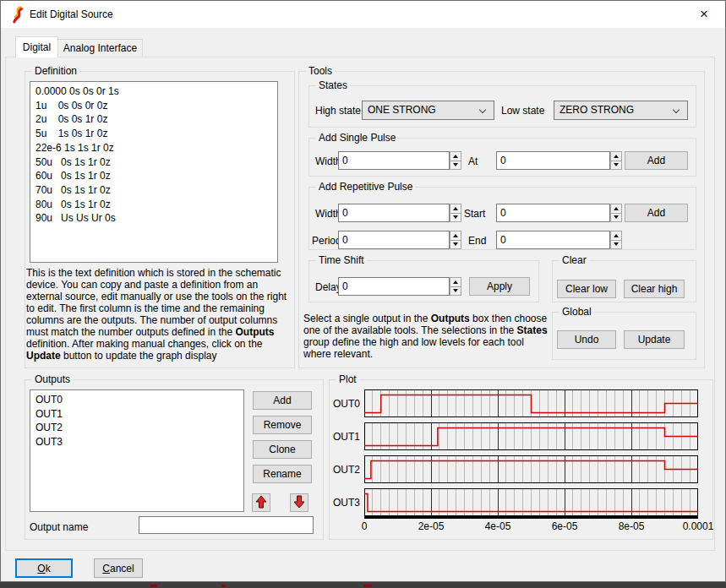  Describe the element at coordinates (347, 404) in the screenshot. I see `plot-series-label: OUT0` at that location.